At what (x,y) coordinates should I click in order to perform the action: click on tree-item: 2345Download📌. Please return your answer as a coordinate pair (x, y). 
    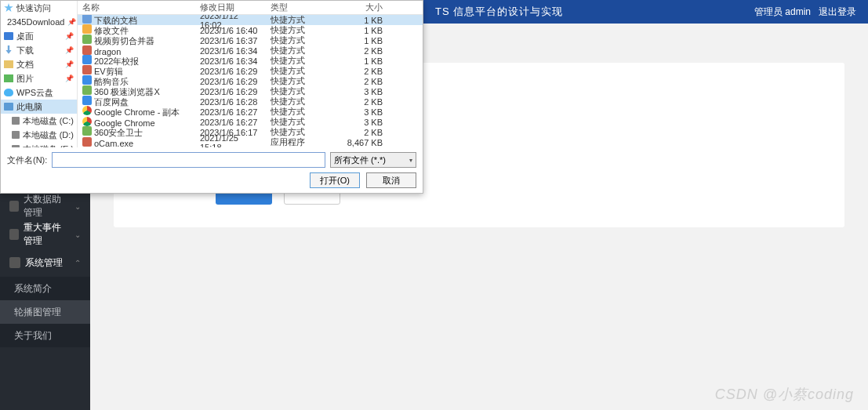
    Looking at the image, I should click on (39, 22).